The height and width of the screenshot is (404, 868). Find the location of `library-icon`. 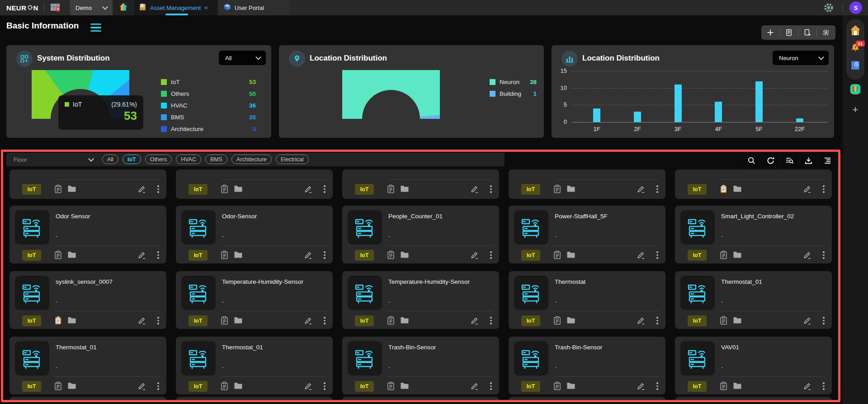

library-icon is located at coordinates (855, 90).